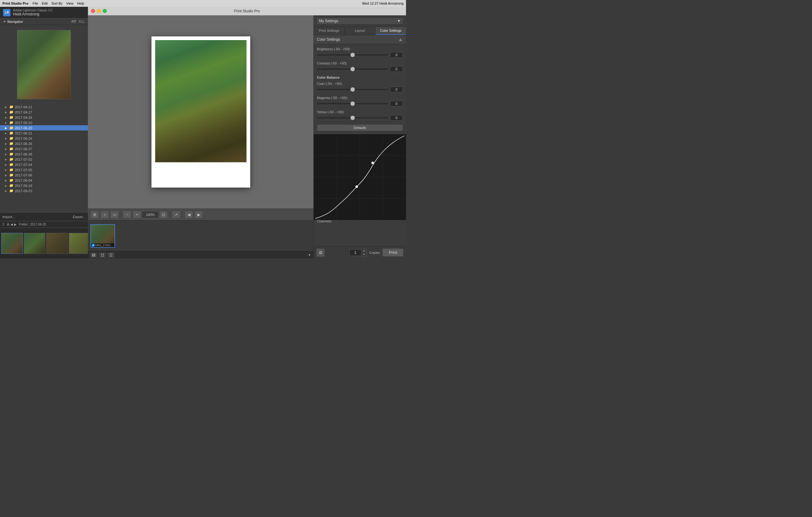 This screenshot has height=517, width=812. I want to click on main-filmstrip-thumb: HRA_17062..., so click(103, 236).